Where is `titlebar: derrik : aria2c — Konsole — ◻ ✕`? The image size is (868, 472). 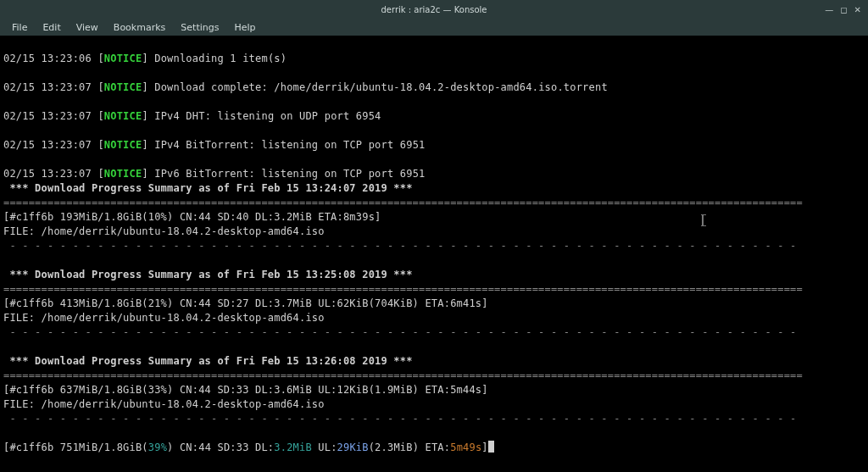
titlebar: derrik : aria2c — Konsole — ◻ ✕ is located at coordinates (434, 9).